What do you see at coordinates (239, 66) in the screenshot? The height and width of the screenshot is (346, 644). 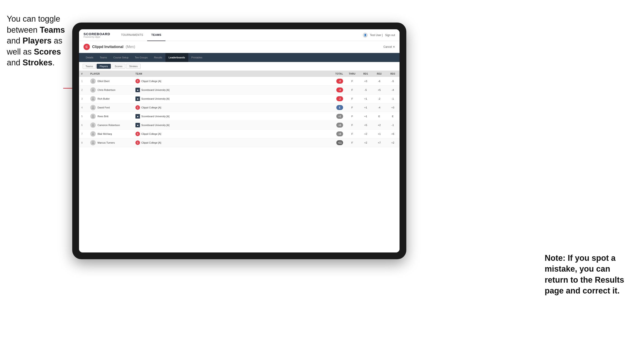 I see `toggle-area: Teams Players Scores Strokes` at bounding box center [239, 66].